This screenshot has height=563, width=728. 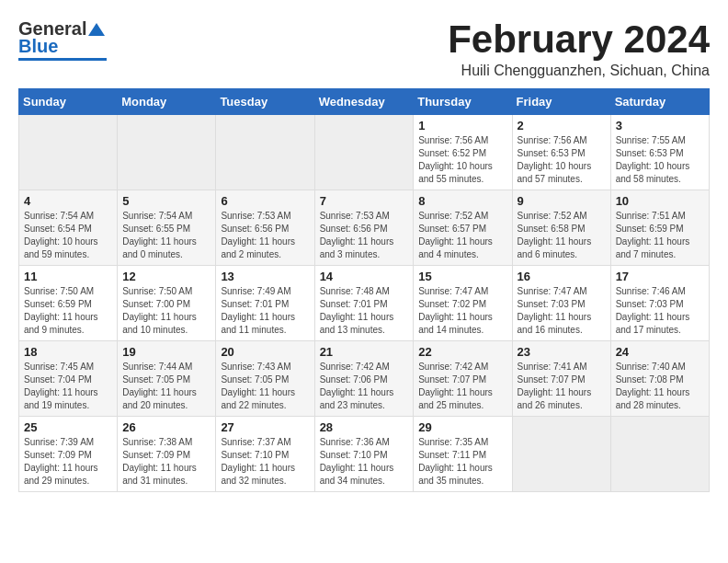 I want to click on weekday-header-tuesday: Tuesday, so click(x=265, y=102).